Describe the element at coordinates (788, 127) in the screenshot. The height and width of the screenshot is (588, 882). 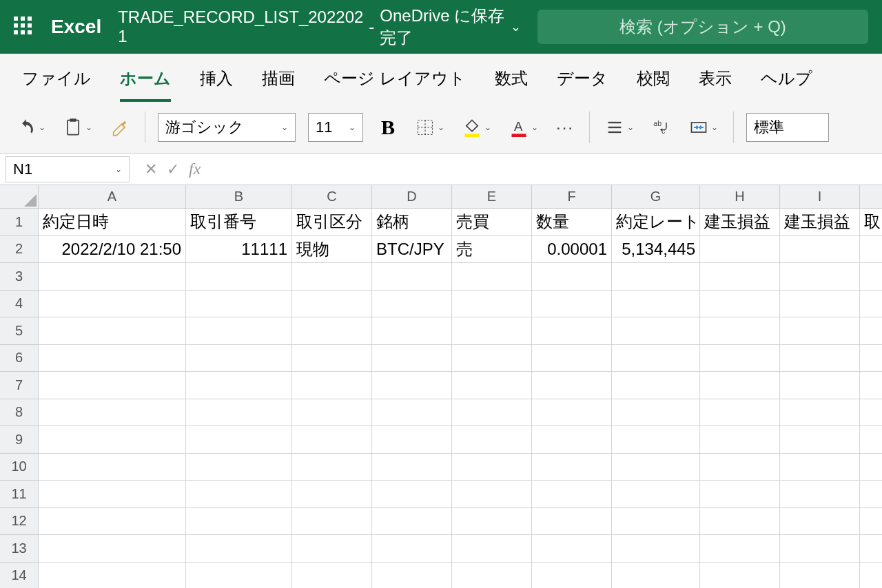
I see `number-format-select: 標準` at that location.